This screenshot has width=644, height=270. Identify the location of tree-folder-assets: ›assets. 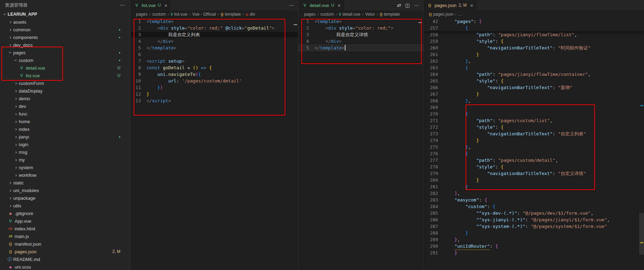
(65, 22).